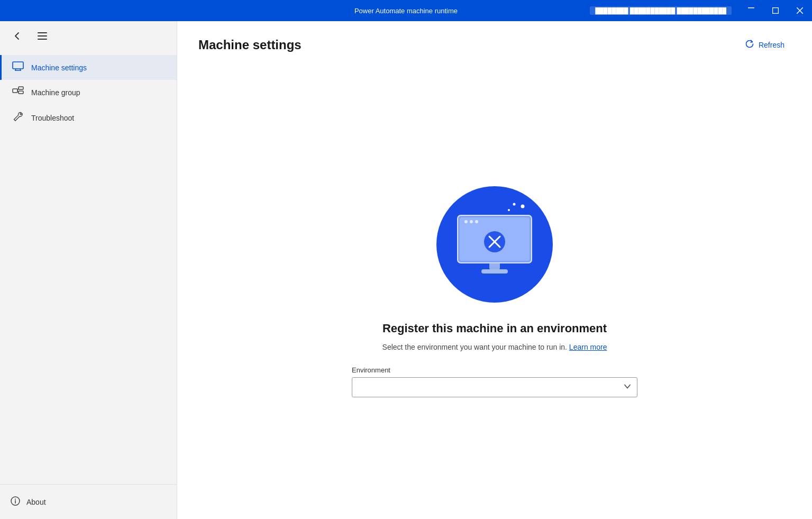 This screenshot has width=812, height=519. I want to click on refresh-icon, so click(750, 44).